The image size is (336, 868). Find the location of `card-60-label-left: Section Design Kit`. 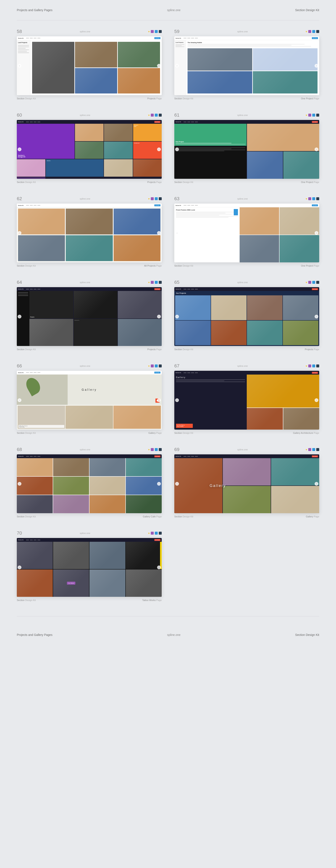

card-60-label-left: Section Design Kit is located at coordinates (26, 182).